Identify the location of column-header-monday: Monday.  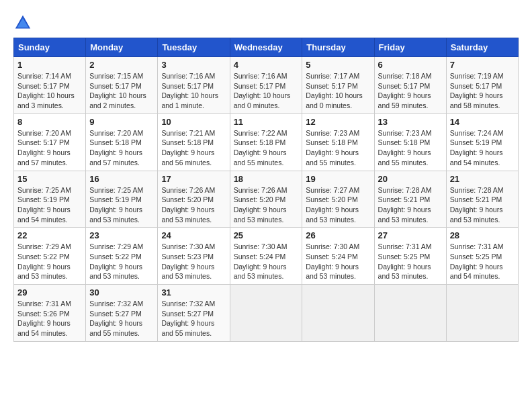
(122, 48).